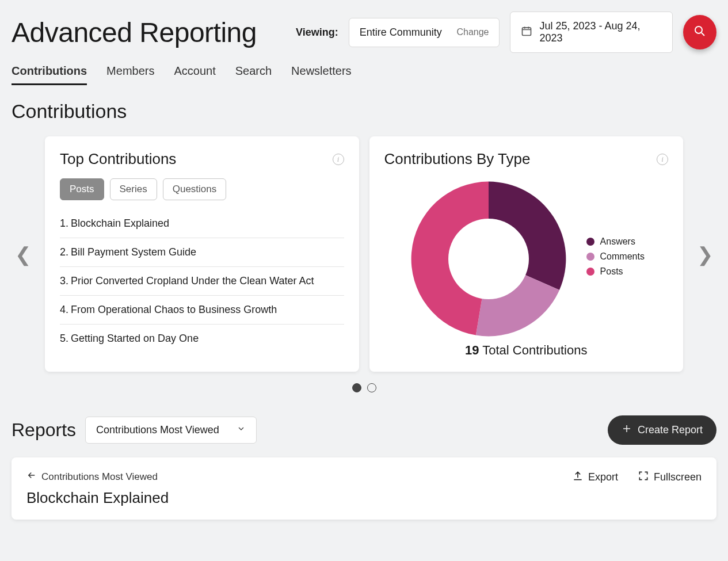  I want to click on report-selector: Contributions Most Viewed, so click(171, 430).